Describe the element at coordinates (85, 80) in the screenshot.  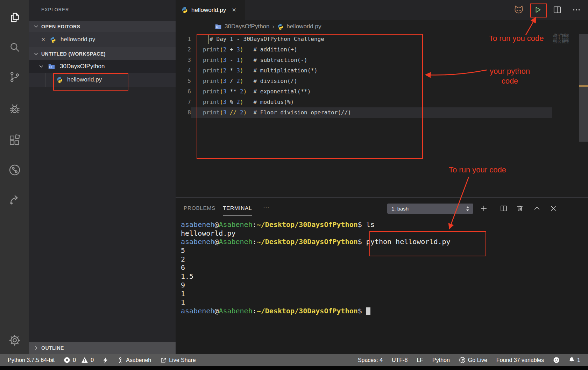
I see `file-label: helloworld.py` at that location.